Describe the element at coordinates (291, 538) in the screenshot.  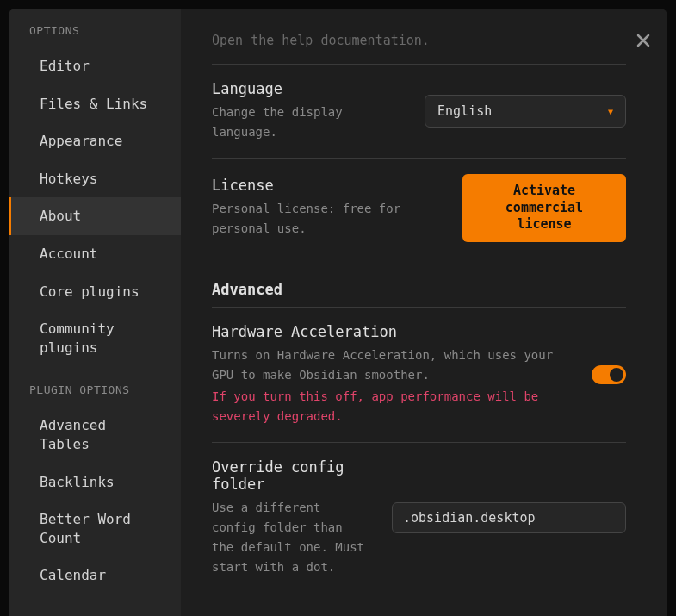
I see `override-config-desc: Use a different config folder than the d…` at that location.